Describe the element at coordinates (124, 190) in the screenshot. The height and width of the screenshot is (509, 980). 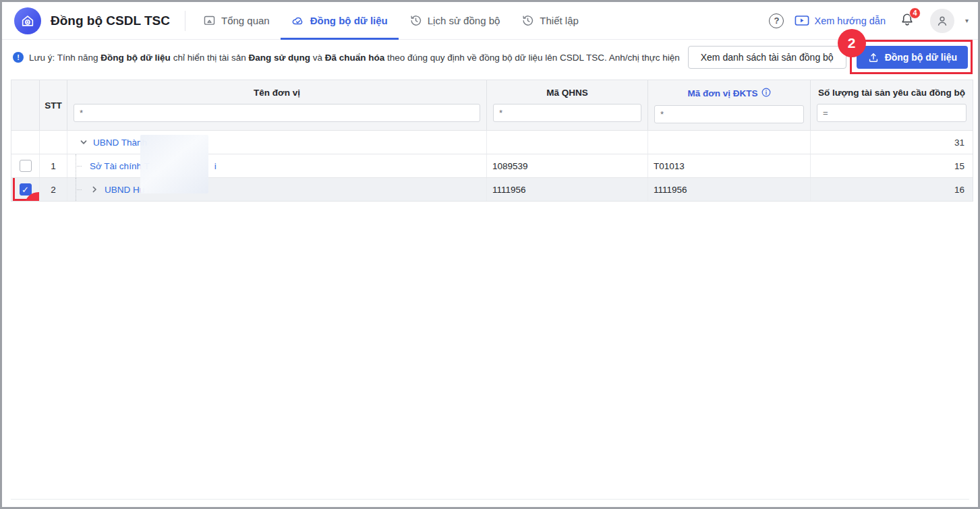
I see `unit-name-link: UBND Hu` at that location.